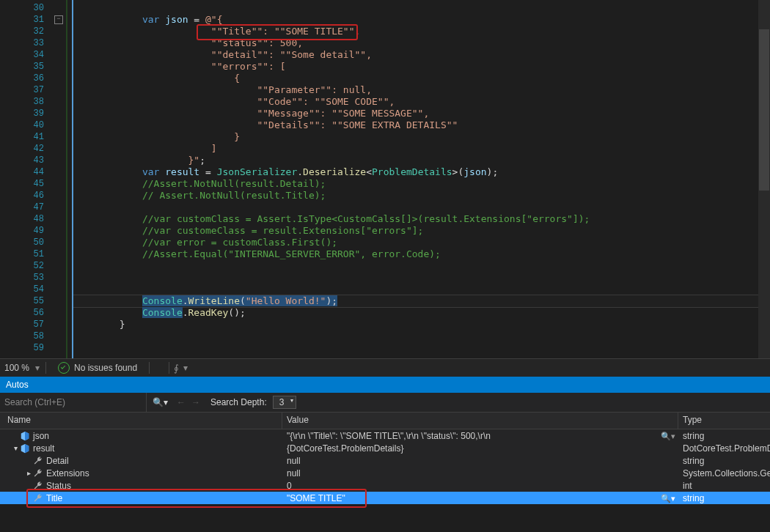 The width and height of the screenshot is (770, 532). What do you see at coordinates (764, 110) in the screenshot?
I see `scrollbar-thumb` at bounding box center [764, 110].